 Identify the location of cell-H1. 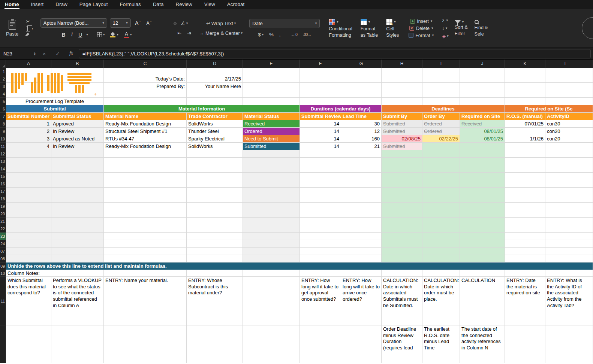
(402, 72).